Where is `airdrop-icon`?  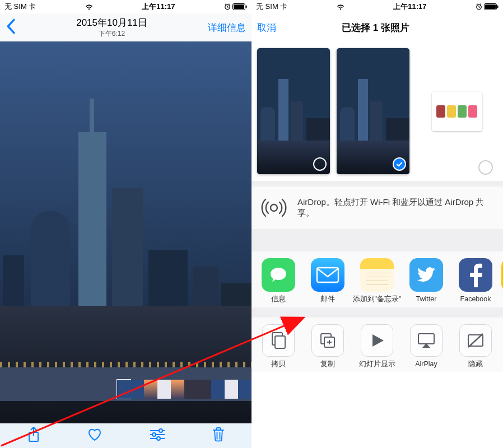
airdrop-icon is located at coordinates (274, 208).